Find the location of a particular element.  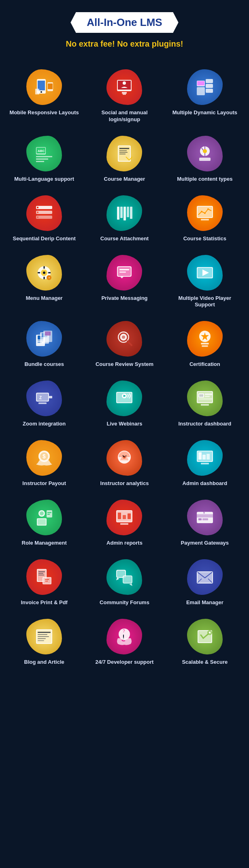

feature-label-3: Multiple Dynamic Layouts is located at coordinates (205, 113).